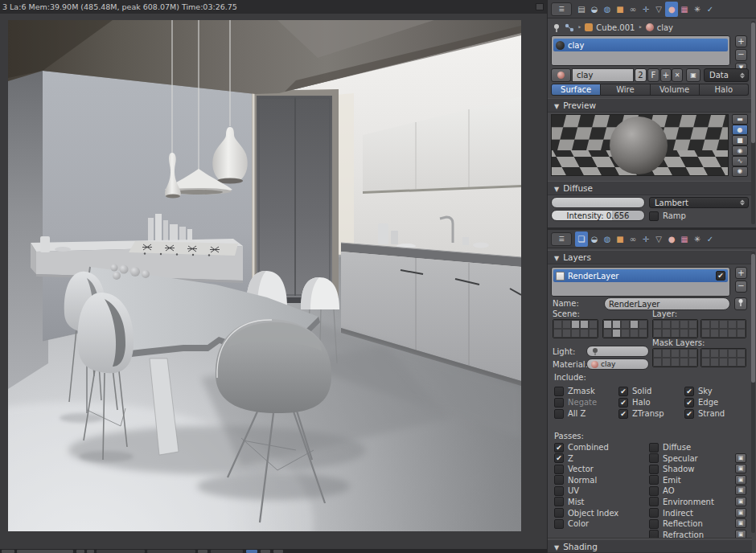  Describe the element at coordinates (672, 240) in the screenshot. I see `tab-material: ●` at that location.